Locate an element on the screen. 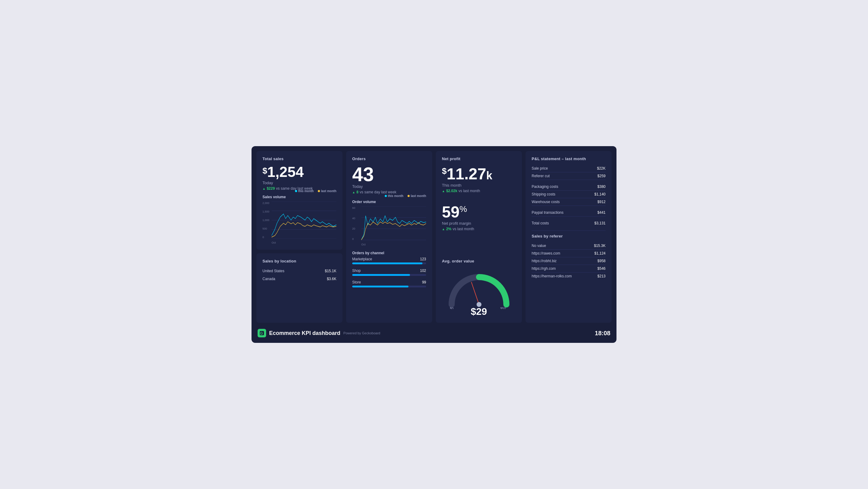 This screenshot has height=489, width=868. referer-label: No value is located at coordinates (539, 246).